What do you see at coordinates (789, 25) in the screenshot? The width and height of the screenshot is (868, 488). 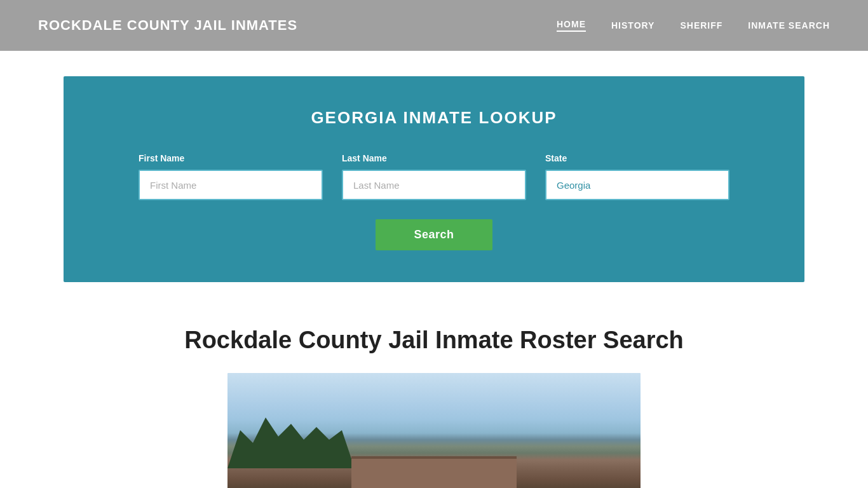 I see `nav-inmate-search: INMATE SEARCH` at bounding box center [789, 25].